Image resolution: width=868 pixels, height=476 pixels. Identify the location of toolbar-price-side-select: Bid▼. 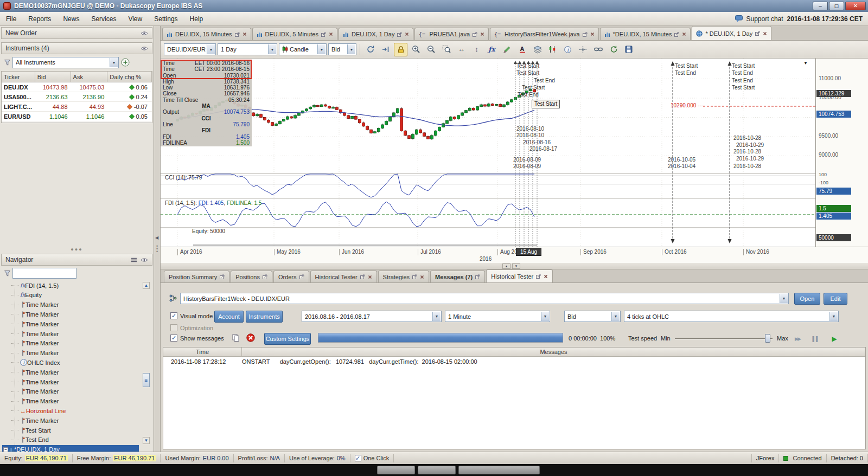
(342, 49).